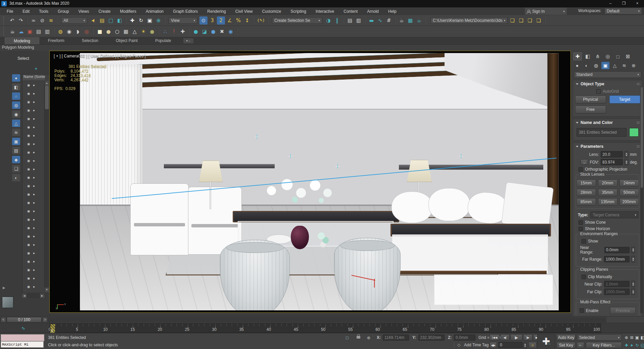 The image size is (644, 349). What do you see at coordinates (369, 338) in the screenshot?
I see `absolute-mode-icon: ⊕` at bounding box center [369, 338].